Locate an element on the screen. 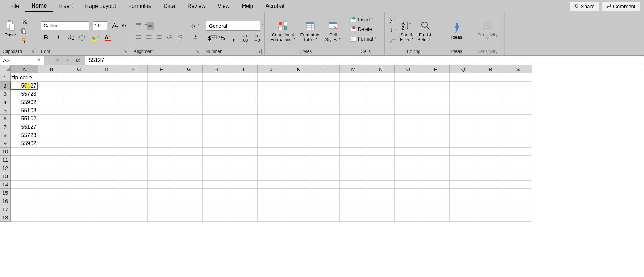  row-header: 3 is located at coordinates (5, 94).